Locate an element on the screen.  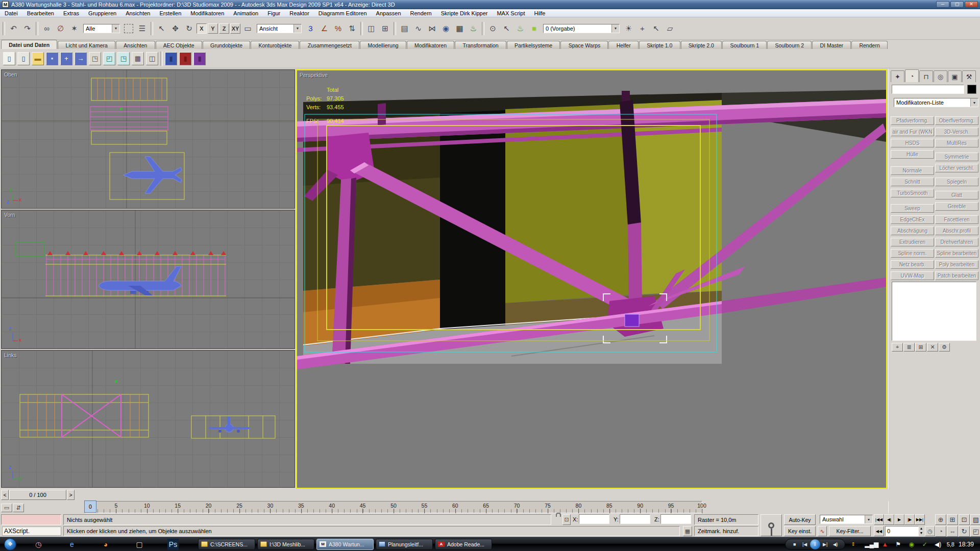
task-button: I:\3D Meshlib... is located at coordinates (286, 544).